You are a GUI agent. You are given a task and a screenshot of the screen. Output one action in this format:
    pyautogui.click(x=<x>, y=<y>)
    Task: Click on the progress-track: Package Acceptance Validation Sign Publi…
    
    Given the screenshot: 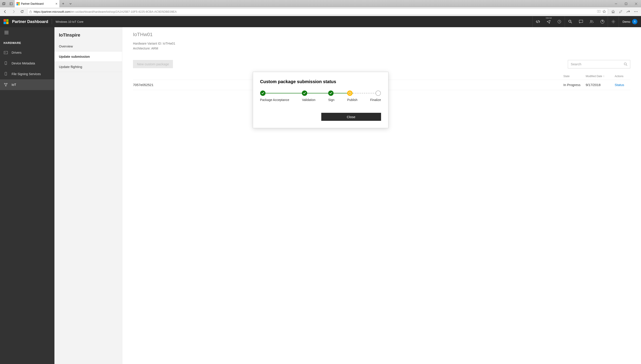 What is the action you would take?
    pyautogui.click(x=321, y=96)
    